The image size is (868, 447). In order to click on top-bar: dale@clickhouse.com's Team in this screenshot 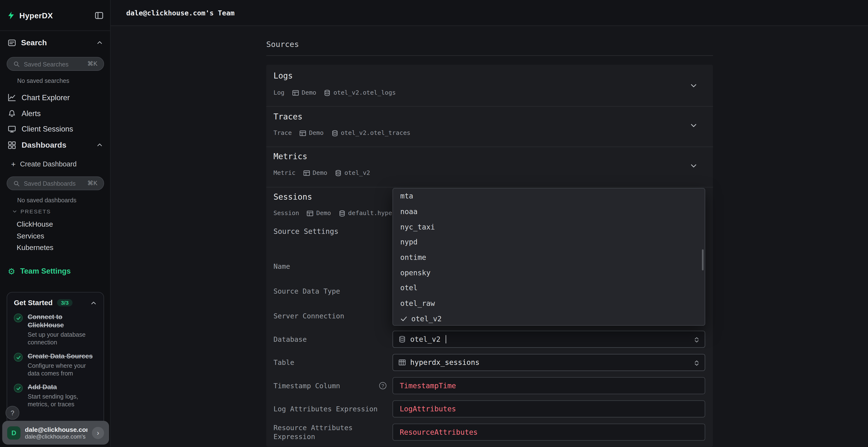, I will do `click(489, 13)`.